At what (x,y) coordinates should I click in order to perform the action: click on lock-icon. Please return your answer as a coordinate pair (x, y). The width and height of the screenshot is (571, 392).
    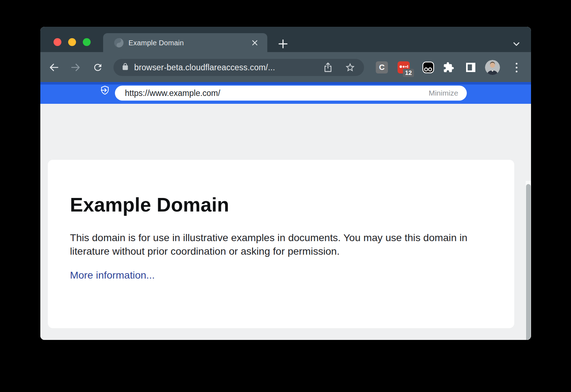
    Looking at the image, I should click on (125, 67).